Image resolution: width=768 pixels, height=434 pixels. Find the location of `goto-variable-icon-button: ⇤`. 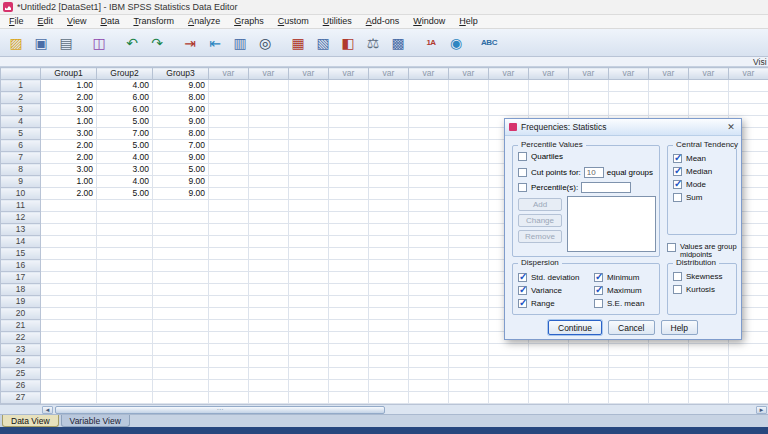

goto-variable-icon-button: ⇤ is located at coordinates (215, 43).